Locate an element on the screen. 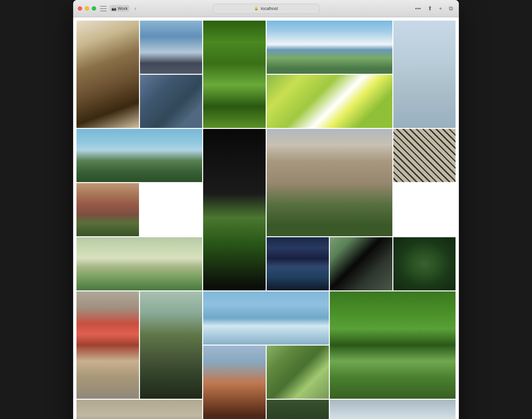  photo-street-lamp is located at coordinates (234, 382).